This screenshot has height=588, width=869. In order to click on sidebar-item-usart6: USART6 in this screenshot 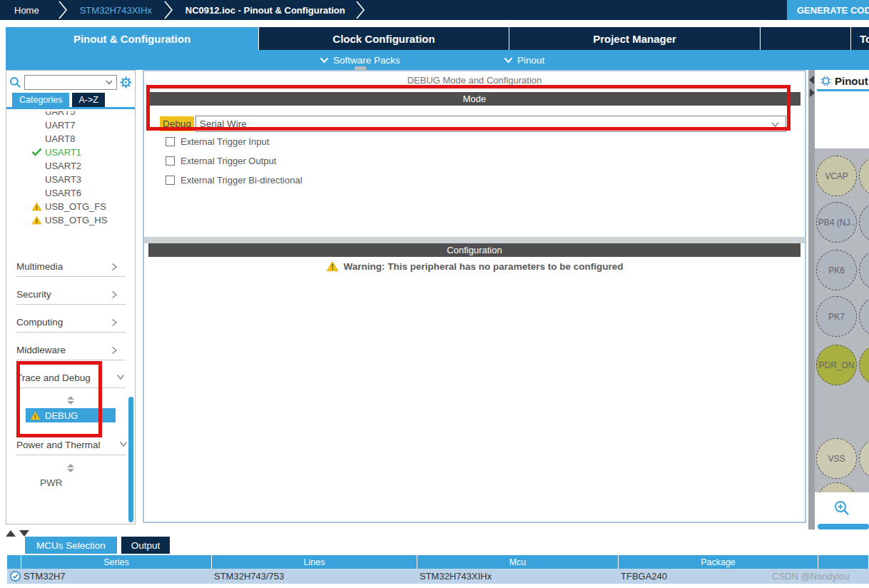, I will do `click(71, 193)`.